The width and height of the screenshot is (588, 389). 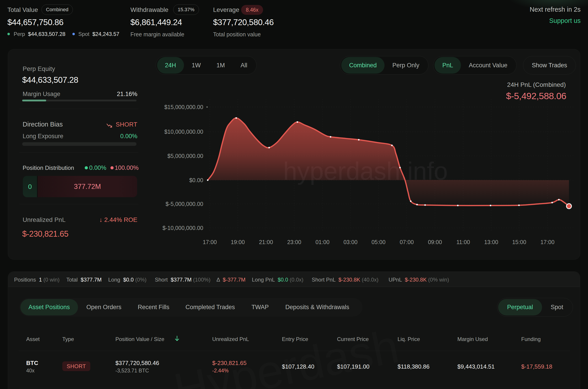 What do you see at coordinates (184, 107) in the screenshot?
I see `svg-text: $15,000,000.00` at bounding box center [184, 107].